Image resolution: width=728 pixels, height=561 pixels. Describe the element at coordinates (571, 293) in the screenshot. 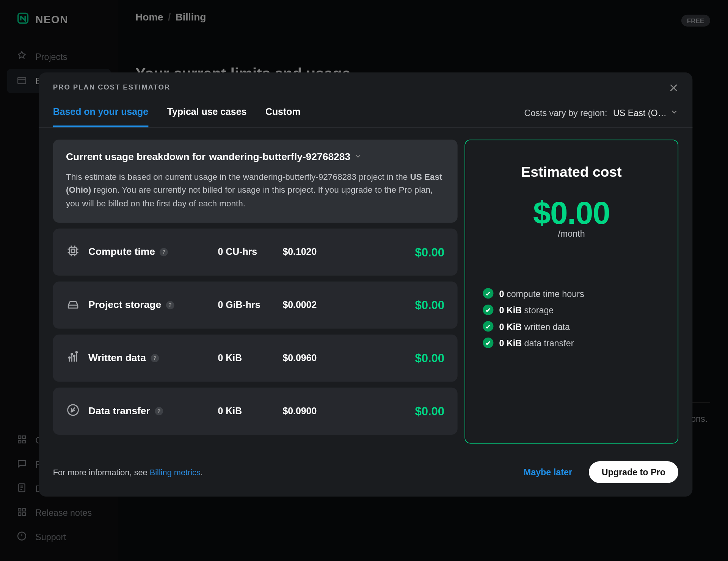

I see `est-item: 0 compute time hours` at that location.